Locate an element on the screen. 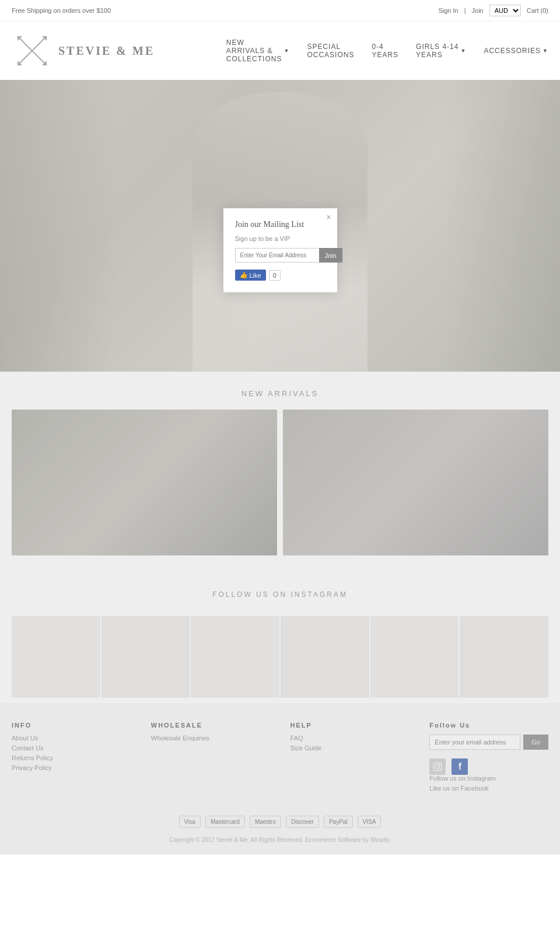  main-nav: NEWARRIVALS &COLLECTIONS ▼ SPECIALOCCASI… is located at coordinates (387, 51).